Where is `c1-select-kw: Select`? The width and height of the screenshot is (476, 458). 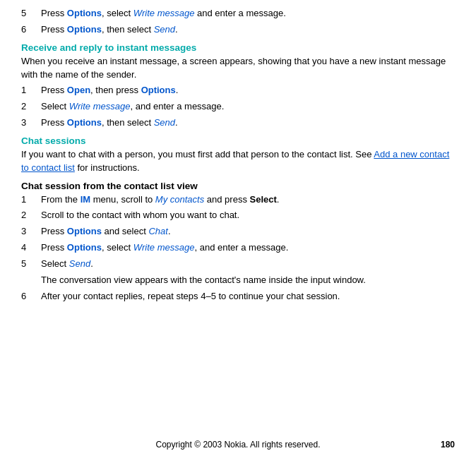 c1-select-kw: Select is located at coordinates (263, 199).